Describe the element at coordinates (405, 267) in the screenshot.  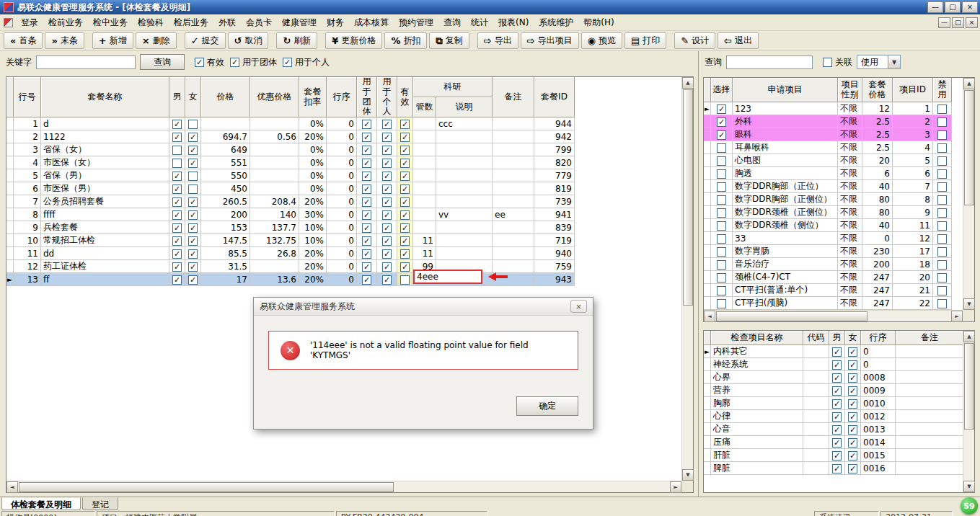
I see `valid-checkbox: ✓` at that location.